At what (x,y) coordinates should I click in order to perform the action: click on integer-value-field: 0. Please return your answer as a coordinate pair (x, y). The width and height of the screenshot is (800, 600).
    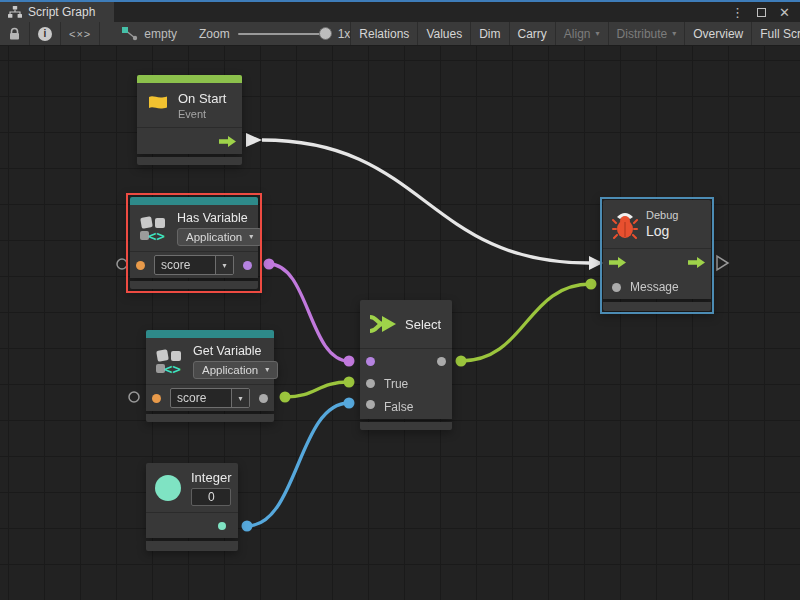
    Looking at the image, I should click on (211, 497).